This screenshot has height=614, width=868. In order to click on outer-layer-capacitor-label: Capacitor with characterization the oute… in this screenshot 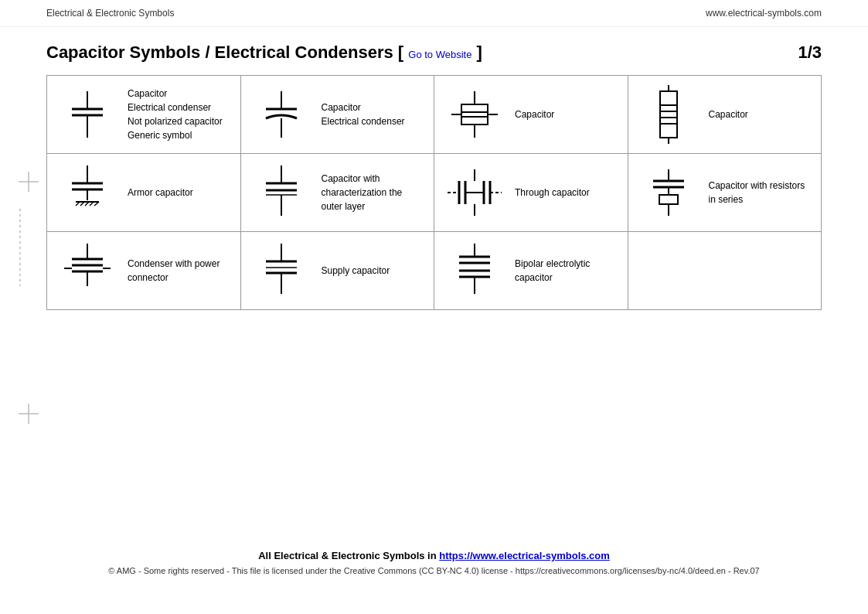, I will do `click(373, 193)`.